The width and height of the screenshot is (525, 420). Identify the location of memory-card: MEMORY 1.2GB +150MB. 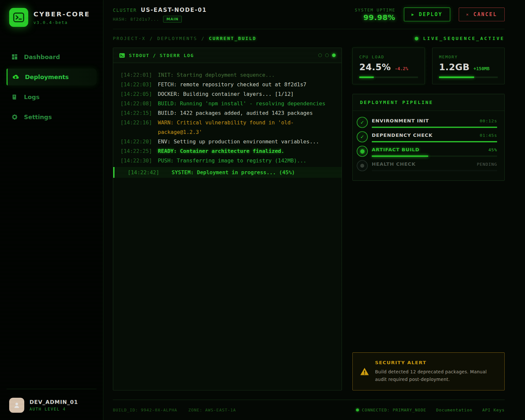
(469, 66).